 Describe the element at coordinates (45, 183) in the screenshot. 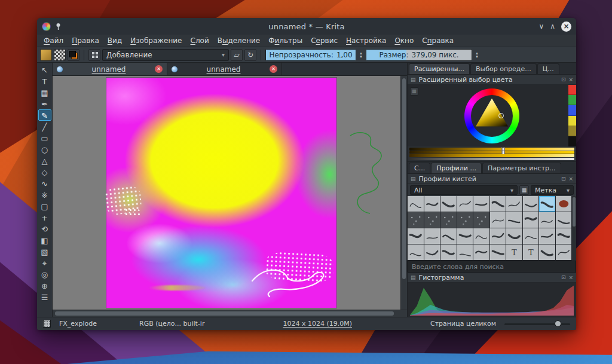

I see `tool-bezier-curve-icon: ∿` at that location.